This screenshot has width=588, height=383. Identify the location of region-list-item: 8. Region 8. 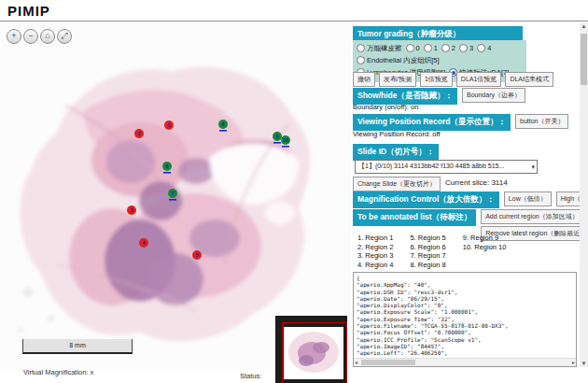
(427, 265).